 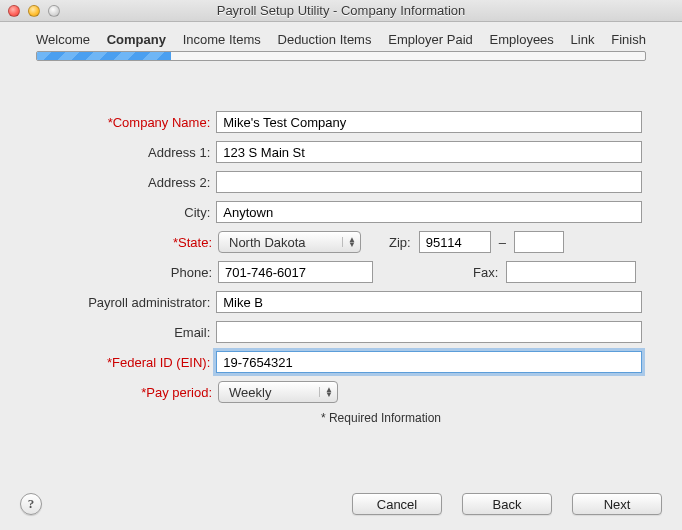 I want to click on label-address2: Address 2:, so click(x=128, y=182).